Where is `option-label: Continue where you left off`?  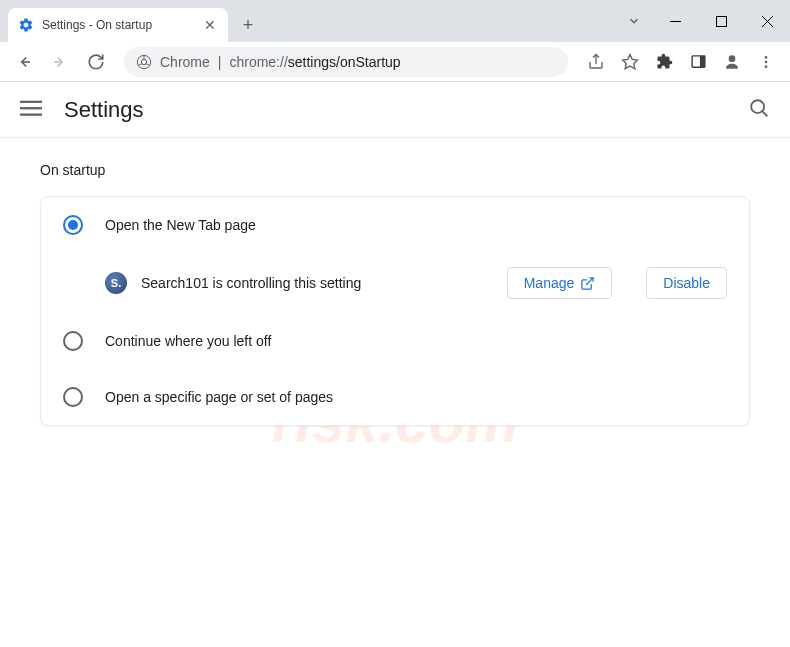 option-label: Continue where you left off is located at coordinates (188, 341).